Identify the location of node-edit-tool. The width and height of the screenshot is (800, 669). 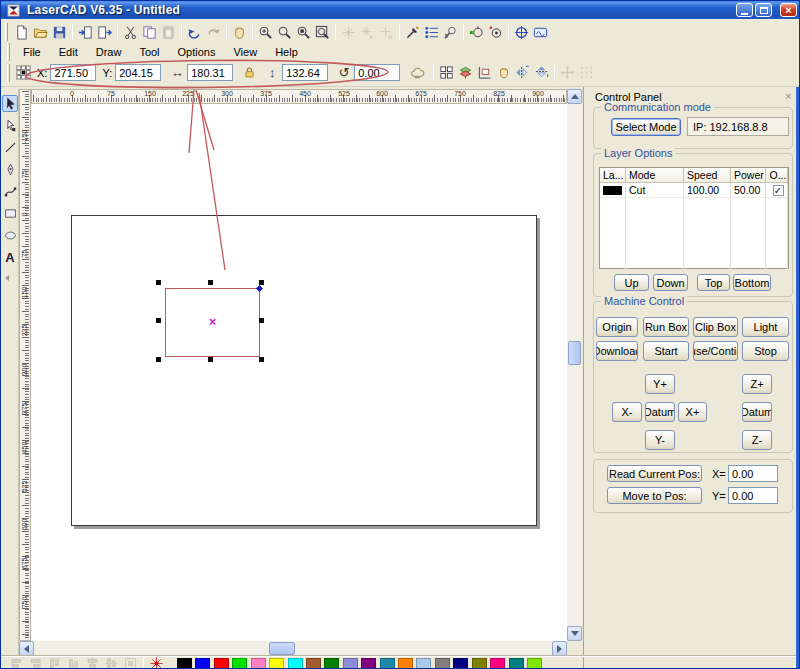
(10, 126).